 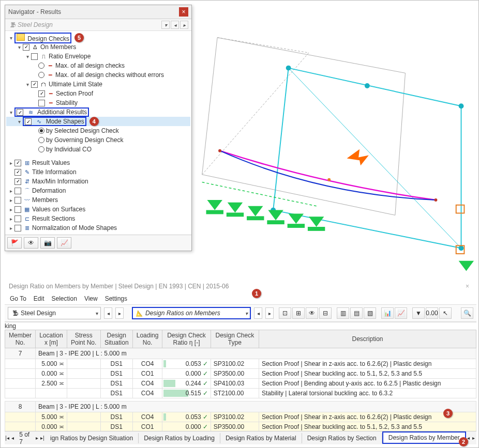 What do you see at coordinates (186, 339) in the screenshot?
I see `col-ratio: Design Check Ratio η [-]` at bounding box center [186, 339].